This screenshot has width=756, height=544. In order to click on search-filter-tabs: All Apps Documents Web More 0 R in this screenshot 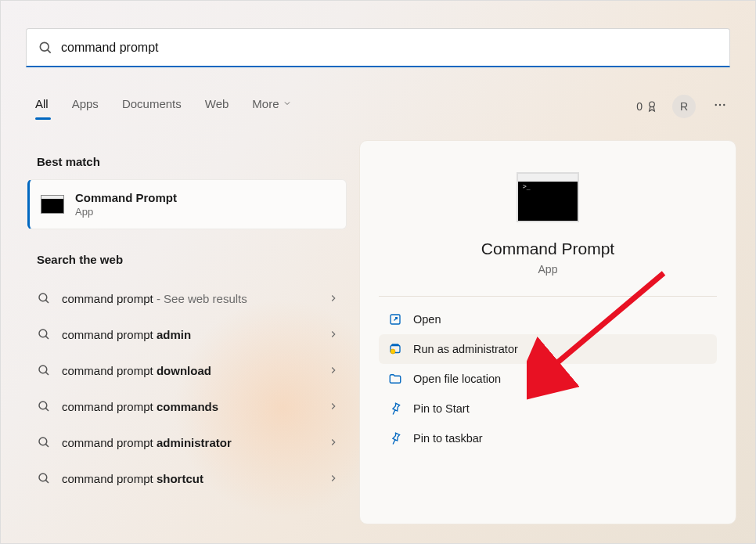, I will do `click(383, 106)`.